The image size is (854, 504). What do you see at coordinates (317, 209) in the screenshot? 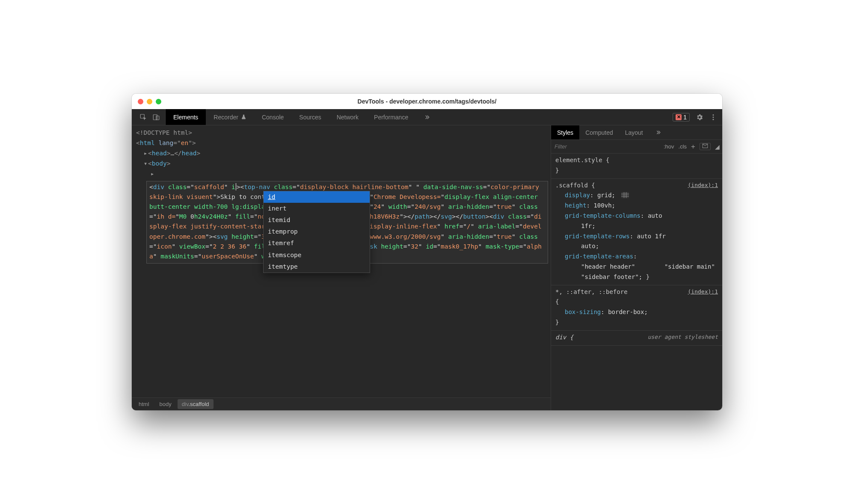
I see `autocomplete-item: inert` at bounding box center [317, 209].